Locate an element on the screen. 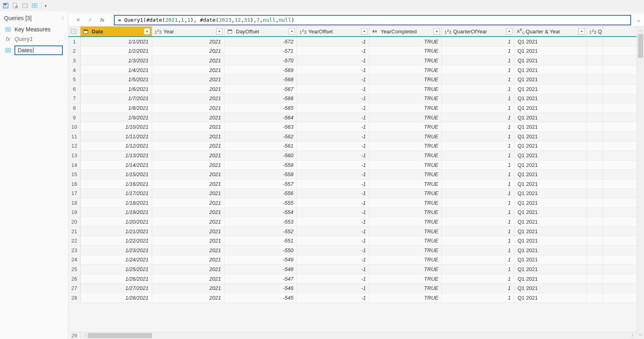 The width and height of the screenshot is (644, 339). cell-date: 1/5/2021 is located at coordinates (116, 80).